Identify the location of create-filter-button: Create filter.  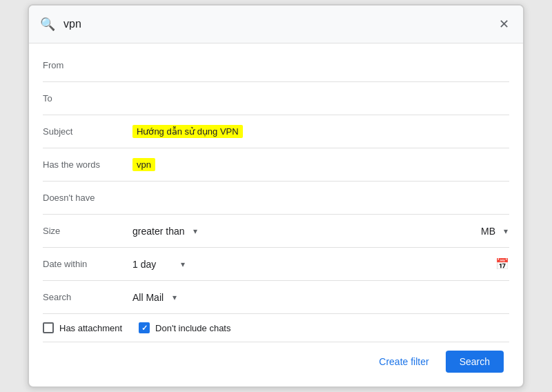
(404, 362).